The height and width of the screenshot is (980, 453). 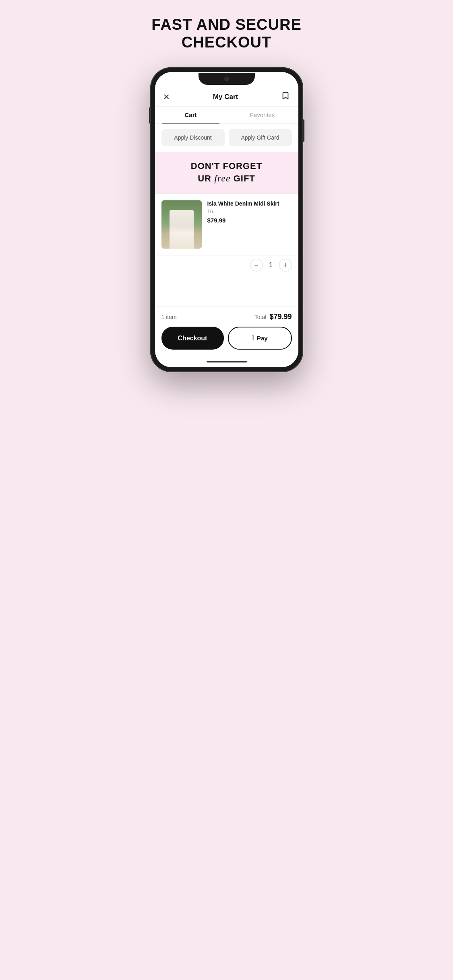 I want to click on total-label: Total, so click(x=261, y=317).